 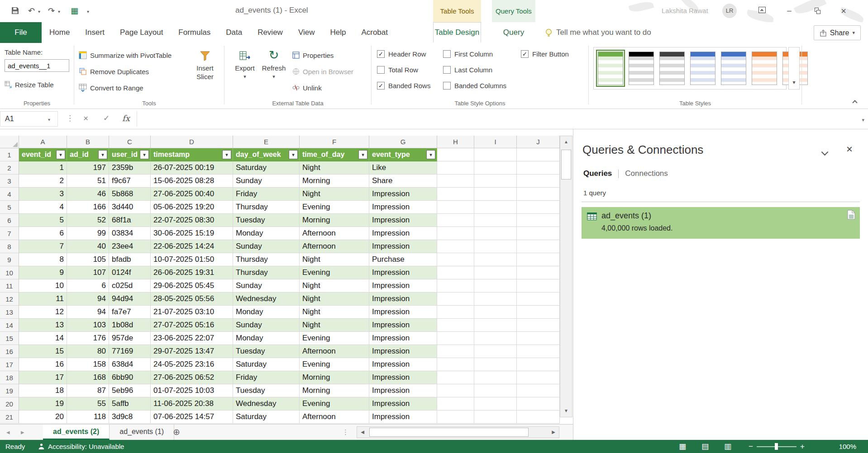 I want to click on cell-J11, so click(x=539, y=286).